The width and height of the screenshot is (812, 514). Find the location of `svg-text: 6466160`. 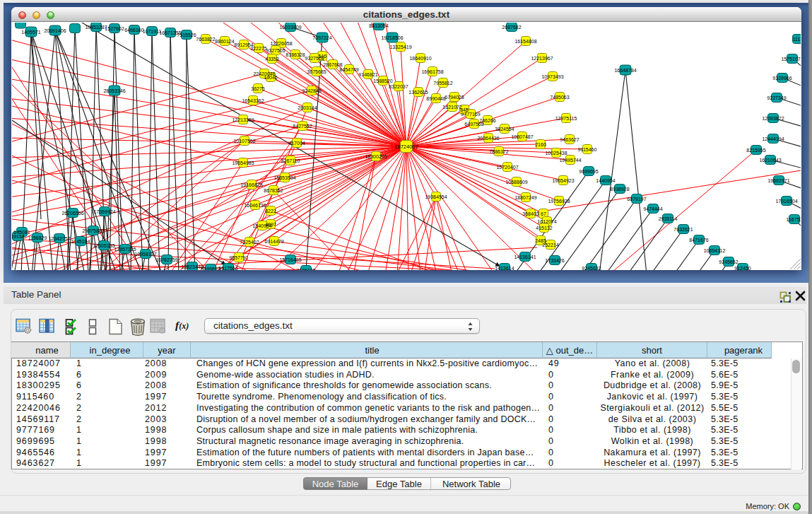

svg-text: 6466160 is located at coordinates (134, 30).